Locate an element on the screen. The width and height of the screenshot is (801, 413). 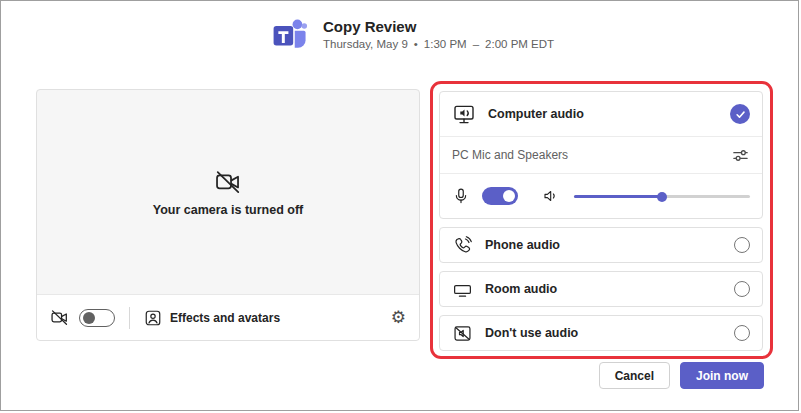
no-audio-card: Don't use audio is located at coordinates (601, 333).